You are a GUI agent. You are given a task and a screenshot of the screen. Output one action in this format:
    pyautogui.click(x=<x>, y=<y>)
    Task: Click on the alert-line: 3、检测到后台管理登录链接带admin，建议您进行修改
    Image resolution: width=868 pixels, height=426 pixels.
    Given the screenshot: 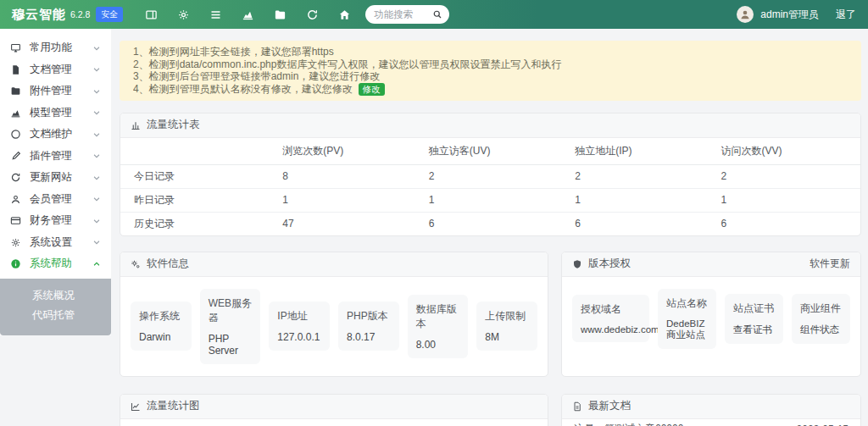 What is the action you would take?
    pyautogui.click(x=490, y=76)
    